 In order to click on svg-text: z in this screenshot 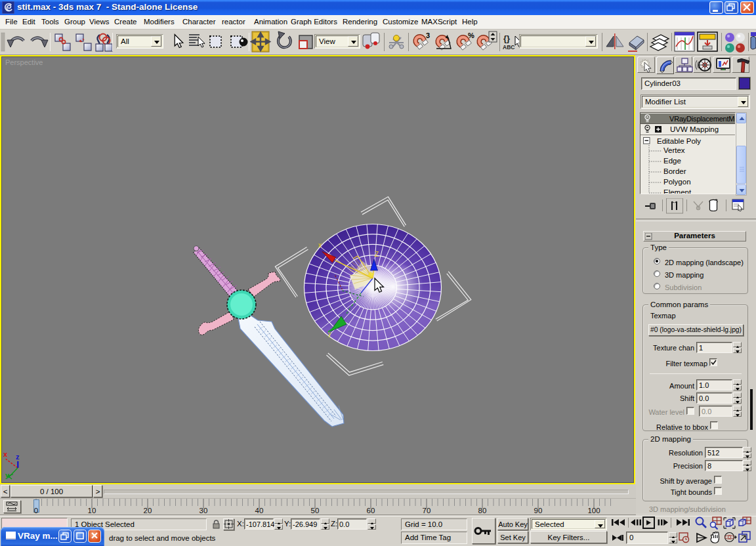, I will do `click(18, 457)`.